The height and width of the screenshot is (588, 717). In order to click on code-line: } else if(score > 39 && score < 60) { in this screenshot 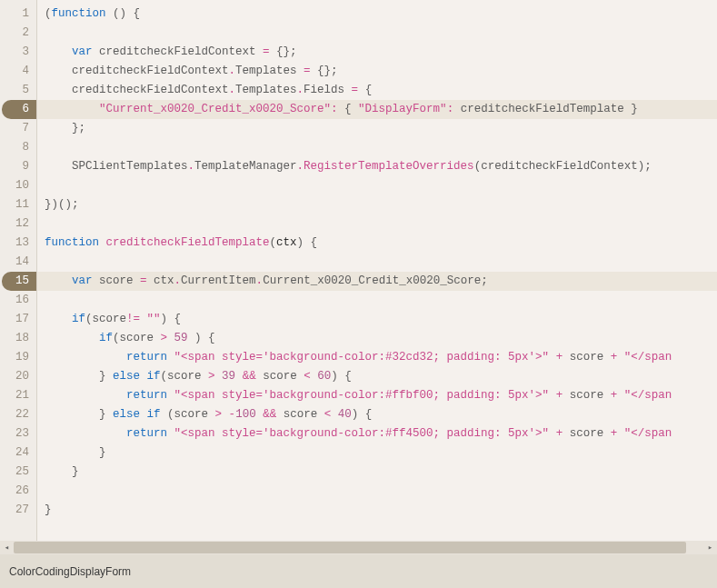, I will do `click(377, 376)`.